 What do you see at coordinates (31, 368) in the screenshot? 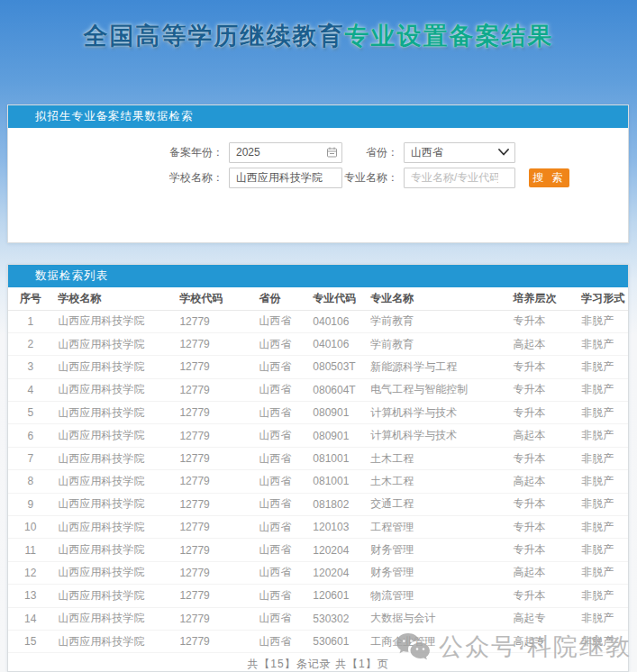
I see `table-cell: 3` at bounding box center [31, 368].